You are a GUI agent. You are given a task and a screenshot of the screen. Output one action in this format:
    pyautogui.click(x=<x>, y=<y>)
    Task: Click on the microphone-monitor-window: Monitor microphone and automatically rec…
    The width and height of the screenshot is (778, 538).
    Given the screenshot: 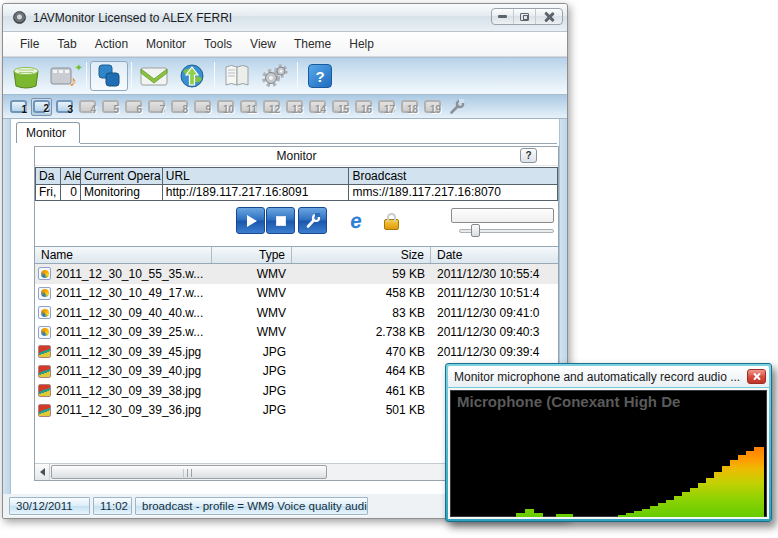 What is the action you would take?
    pyautogui.click(x=608, y=442)
    